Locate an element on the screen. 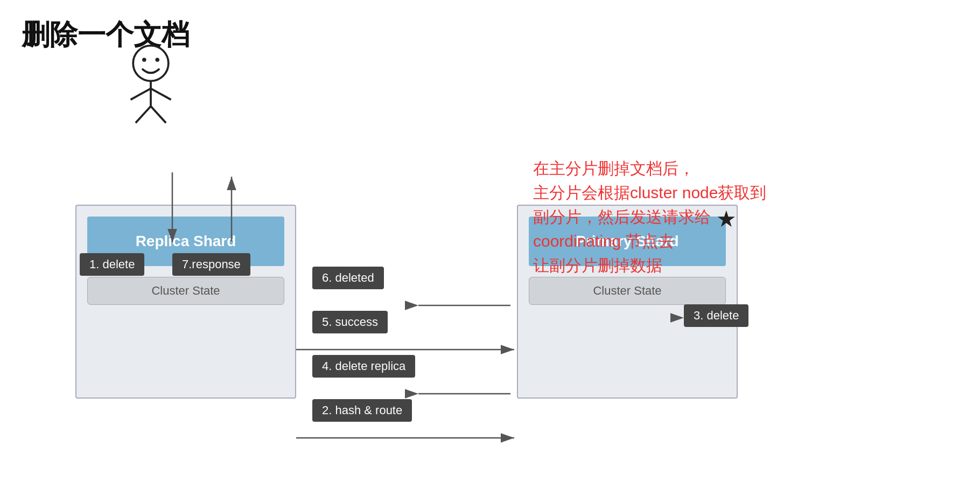  left-cluster-state: Cluster State is located at coordinates (186, 291).